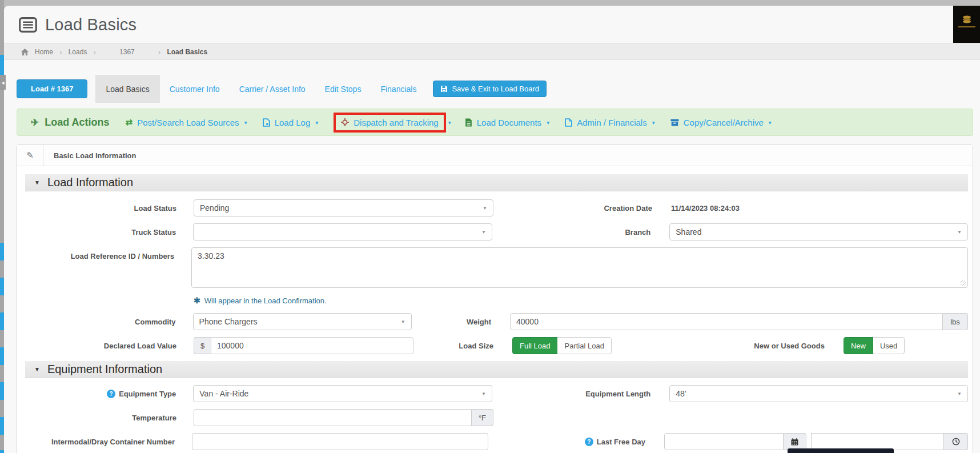 Image resolution: width=980 pixels, height=453 pixels. What do you see at coordinates (492, 89) in the screenshot?
I see `tab-strip: Load # 1367 Load Basics Customer Info Ca…` at bounding box center [492, 89].